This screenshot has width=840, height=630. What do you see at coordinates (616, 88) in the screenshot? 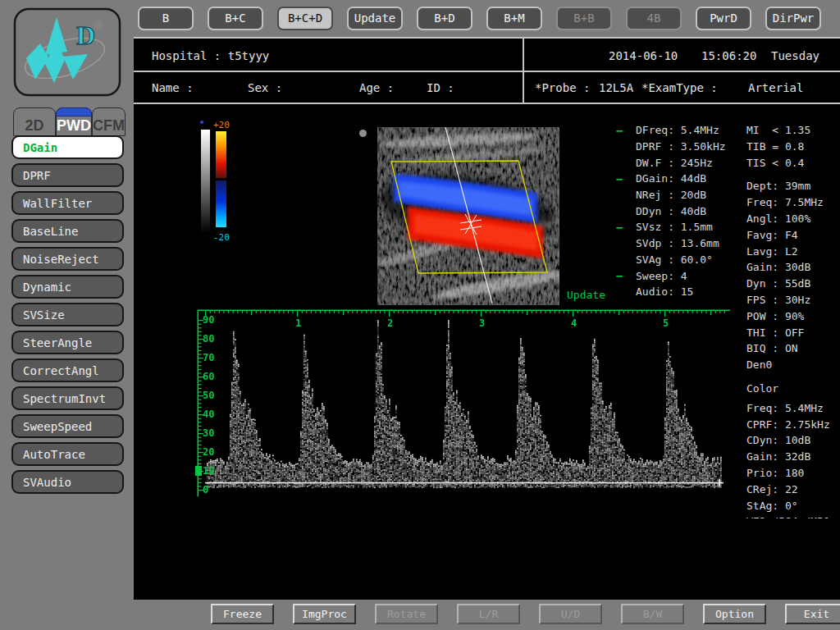
I see `probe-value: 12L5A` at bounding box center [616, 88].